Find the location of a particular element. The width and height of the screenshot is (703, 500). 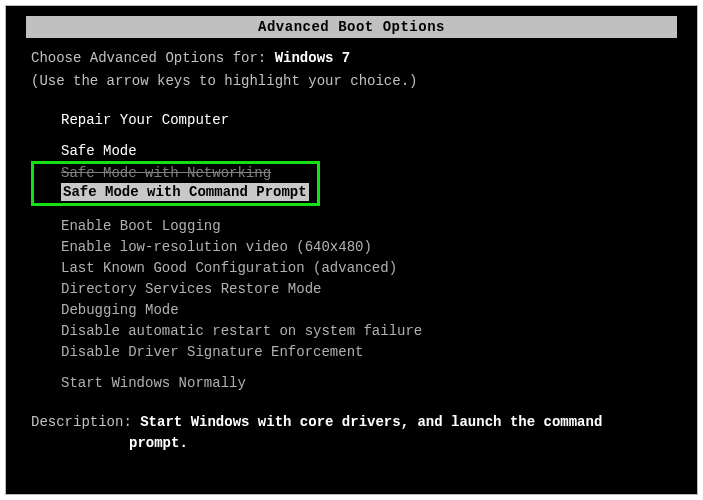

description-block: Description: Start Windows with core dri… is located at coordinates (352, 433).